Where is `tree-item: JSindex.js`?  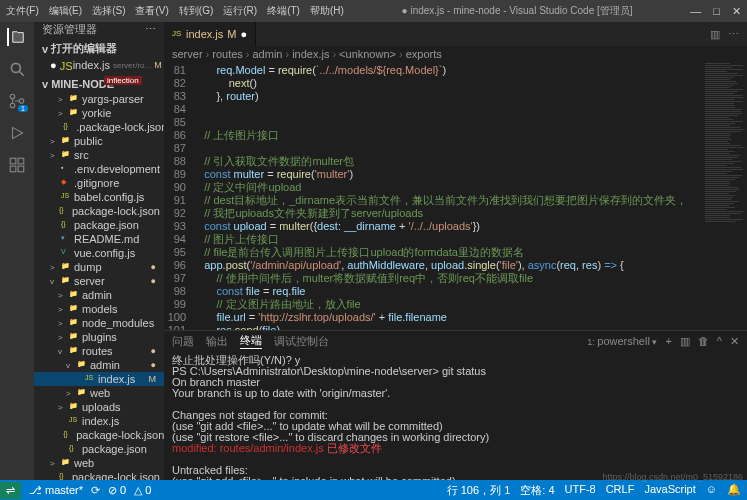 tree-item: JSindex.js is located at coordinates (99, 421).